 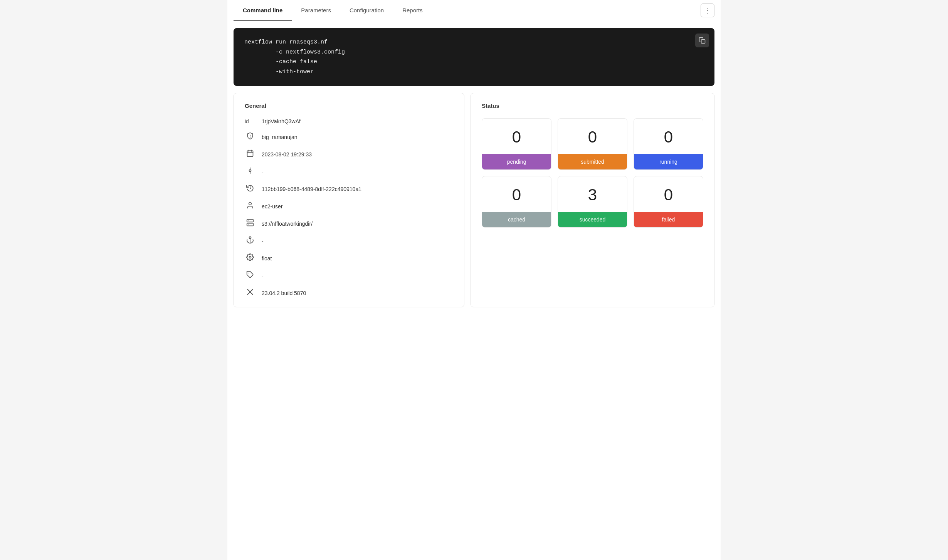 I want to click on command-block: nextflow run rnaseqs3.nf -c nextflows3.c…, so click(x=474, y=57).